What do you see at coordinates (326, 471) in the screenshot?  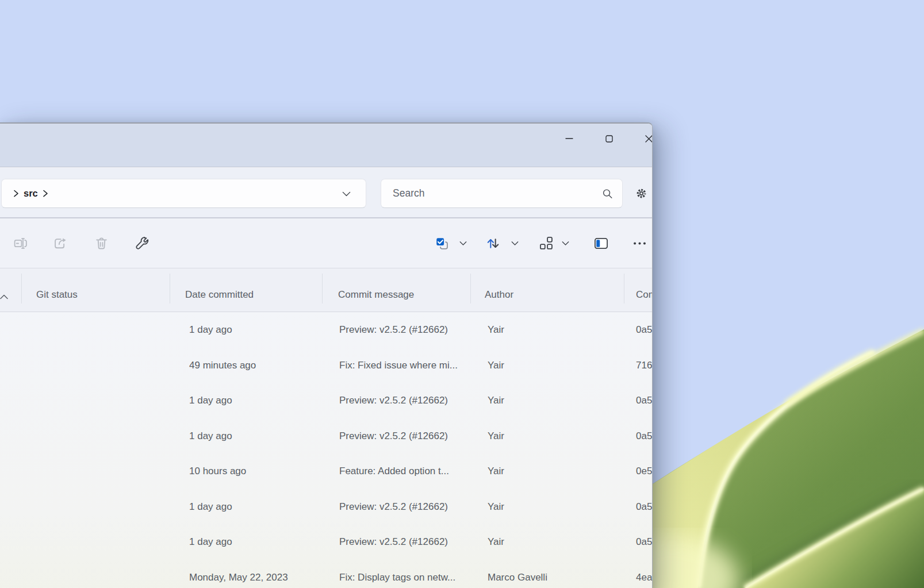 I see `commit-row: 10 hours ago Feature: Added option t... …` at bounding box center [326, 471].